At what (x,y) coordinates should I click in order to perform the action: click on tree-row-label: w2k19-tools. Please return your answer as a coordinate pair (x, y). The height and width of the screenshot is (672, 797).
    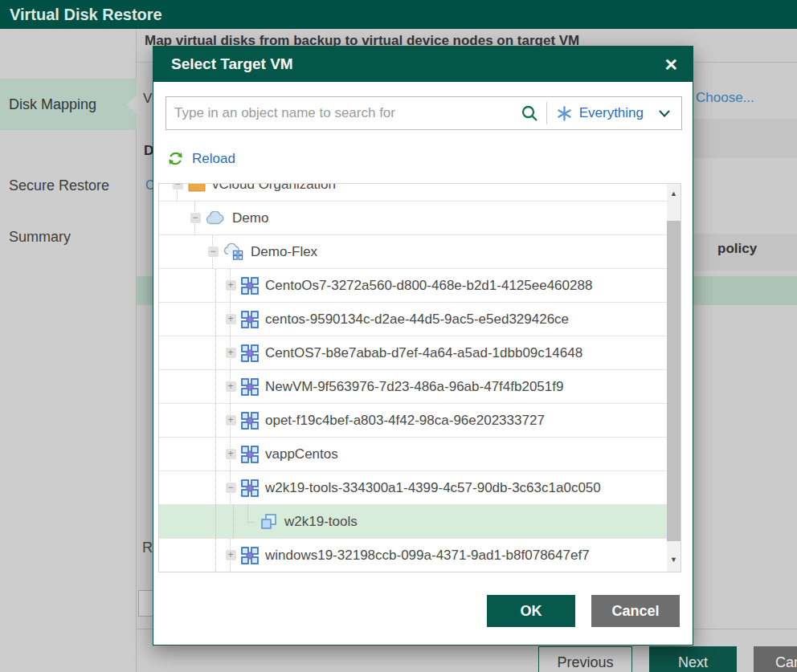
    Looking at the image, I should click on (321, 522).